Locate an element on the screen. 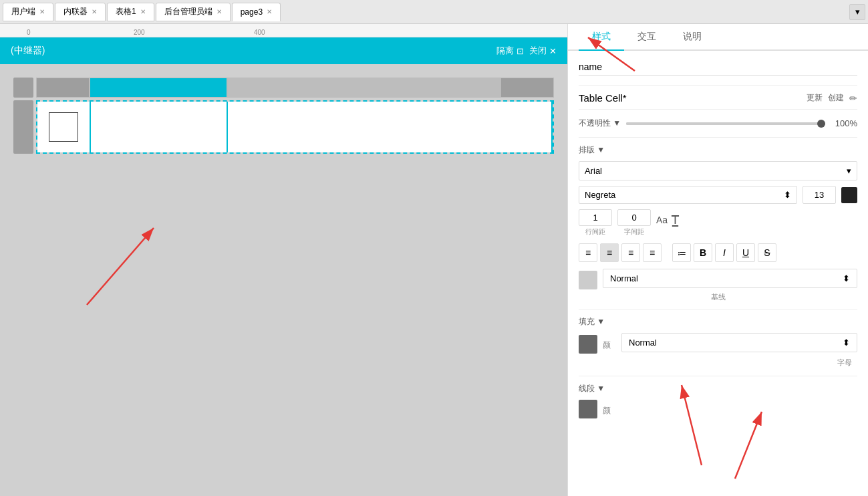 Image resolution: width=868 pixels, height=496 pixels. close-label: 关闭 is located at coordinates (538, 51).